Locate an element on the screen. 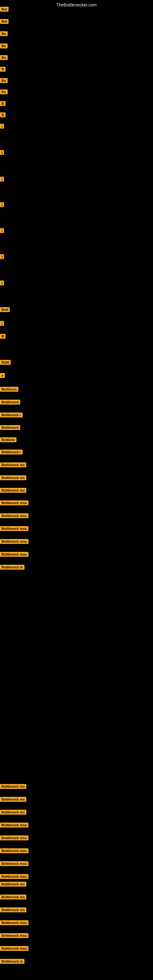 The width and height of the screenshot is (153, 980). bottleneck-badge: Bottl is located at coordinates (5, 362).